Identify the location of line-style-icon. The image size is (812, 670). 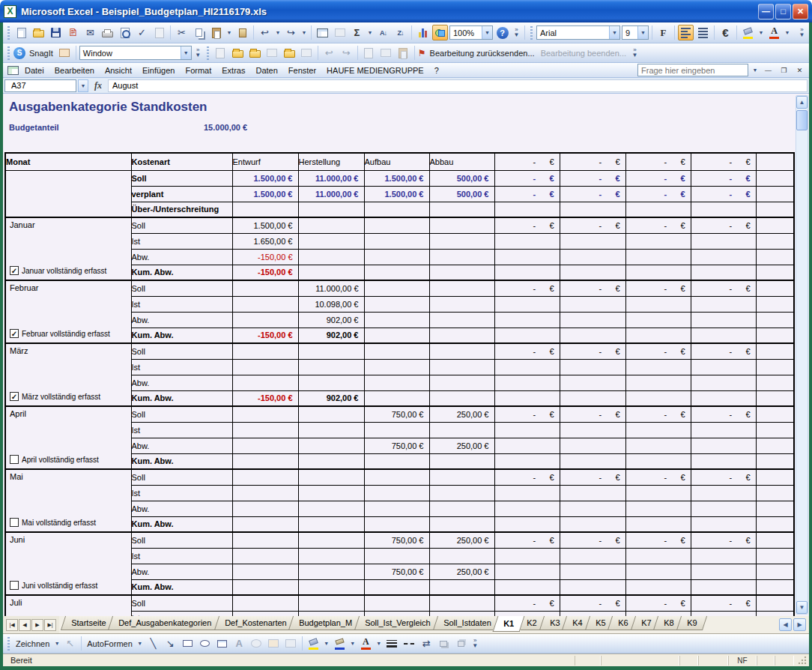
(393, 643).